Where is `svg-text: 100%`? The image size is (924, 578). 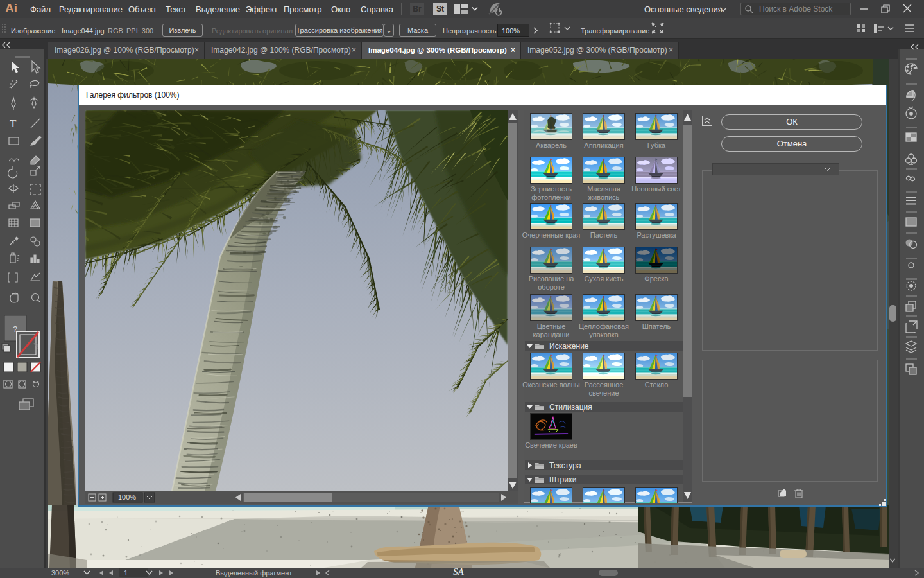
svg-text: 100% is located at coordinates (127, 497).